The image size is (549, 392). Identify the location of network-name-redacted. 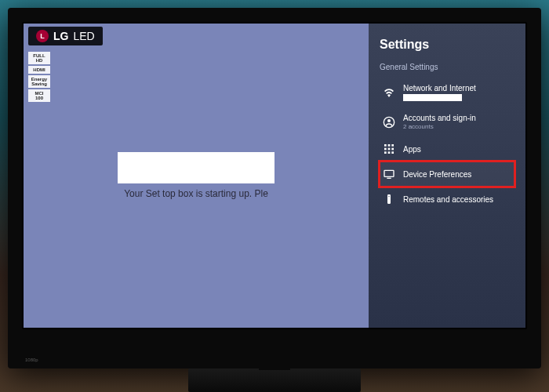
(433, 97).